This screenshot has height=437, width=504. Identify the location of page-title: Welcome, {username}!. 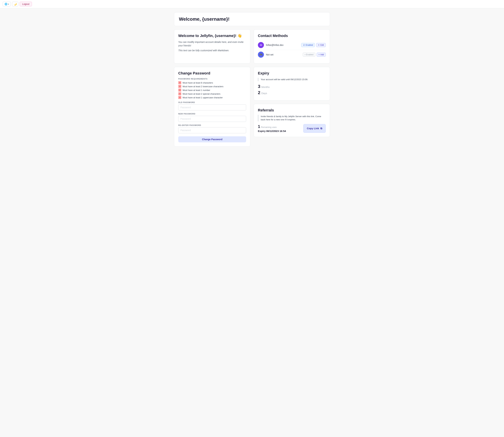
(252, 19).